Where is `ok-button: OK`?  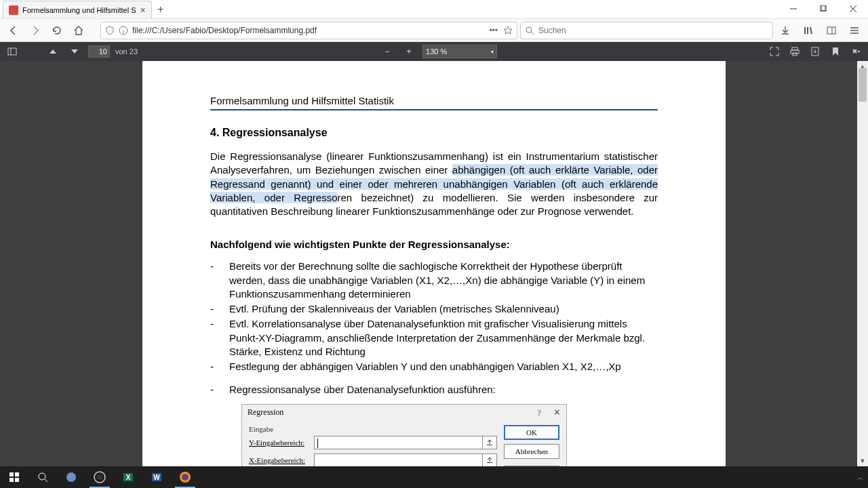
ok-button: OK is located at coordinates (532, 432).